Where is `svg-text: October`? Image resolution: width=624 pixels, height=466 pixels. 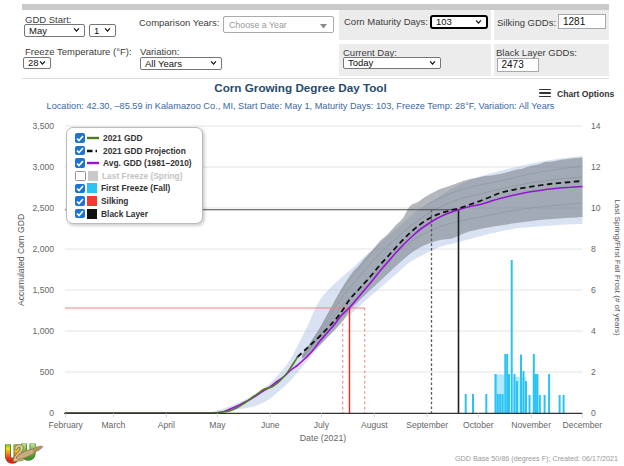
svg-text: October is located at coordinates (478, 425).